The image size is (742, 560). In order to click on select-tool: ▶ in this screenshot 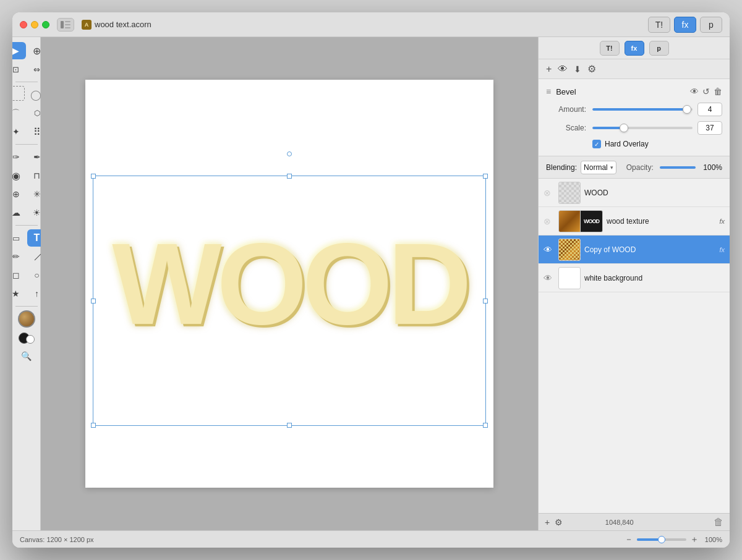, I will do `click(19, 51)`.